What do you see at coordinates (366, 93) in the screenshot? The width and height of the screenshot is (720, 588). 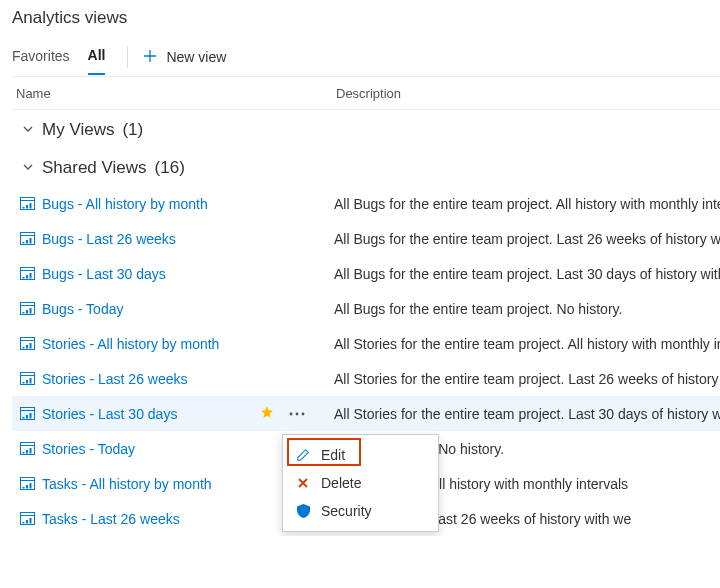 I see `column-headers: Name Description` at bounding box center [366, 93].